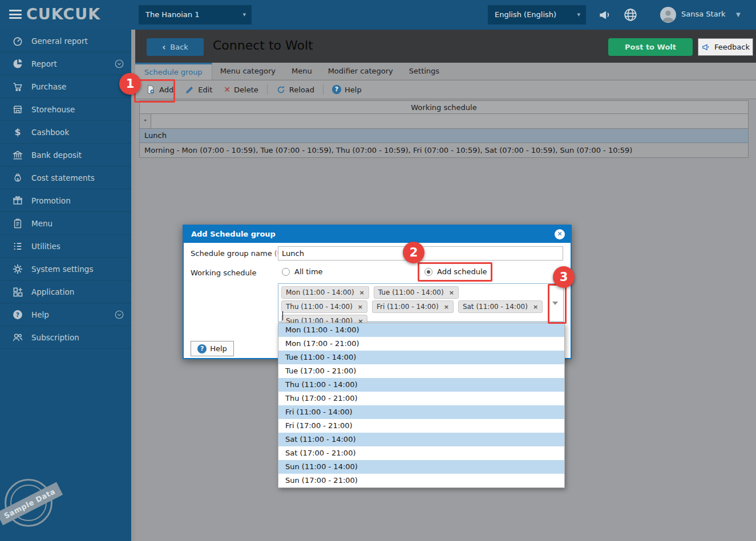 This screenshot has height=541, width=756. I want to click on users-icon, so click(18, 337).